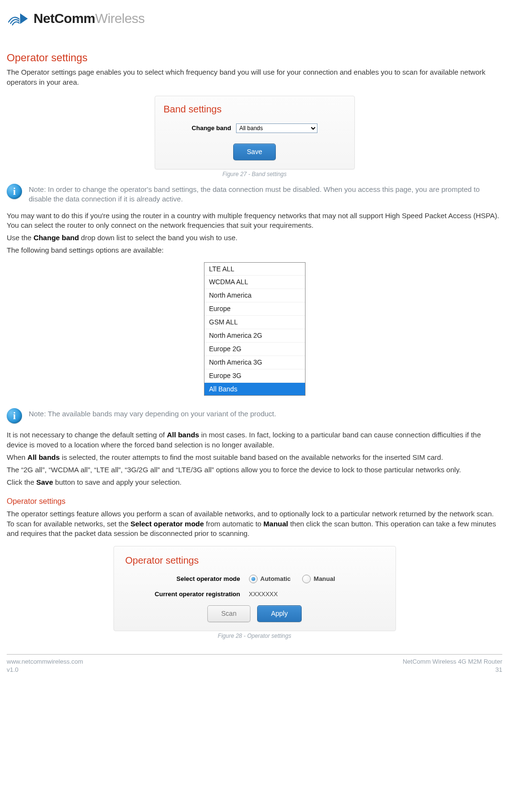 Image resolution: width=509 pixels, height=812 pixels. Describe the element at coordinates (255, 250) in the screenshot. I see `paragraph-options-intro: The following band settings options are …` at that location.